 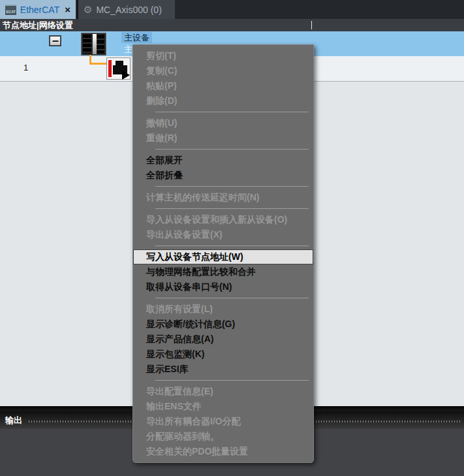 What do you see at coordinates (68, 9) in the screenshot?
I see `close-tab-icon: ×` at bounding box center [68, 9].